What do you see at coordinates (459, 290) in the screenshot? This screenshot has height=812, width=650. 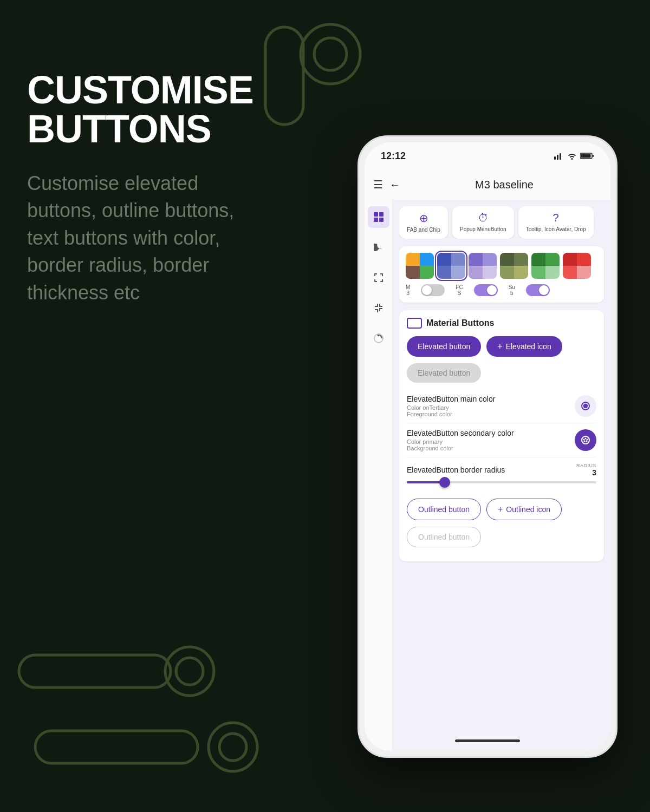 I see `toggle-fcs-label: FCS` at bounding box center [459, 290].